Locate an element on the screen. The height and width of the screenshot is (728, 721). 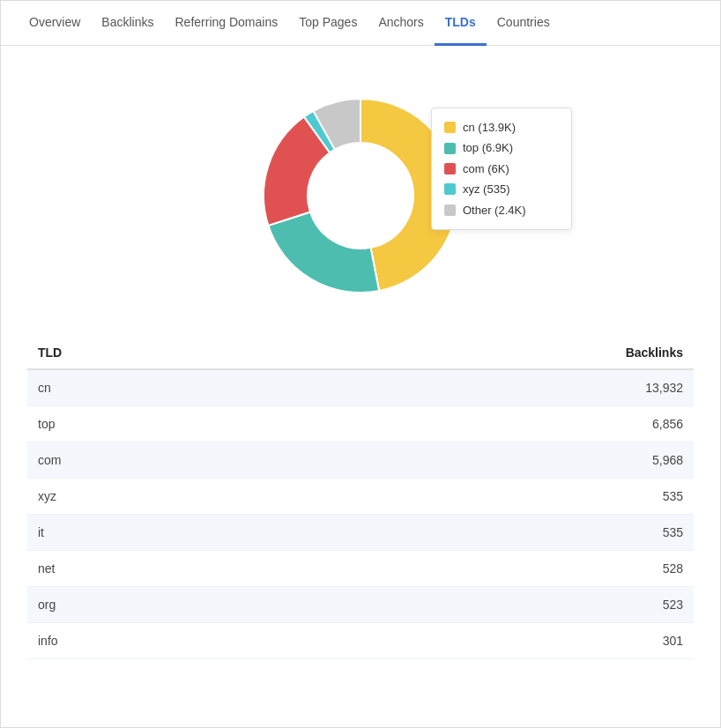
tooltip-item: top (6.9K) is located at coordinates (502, 148).